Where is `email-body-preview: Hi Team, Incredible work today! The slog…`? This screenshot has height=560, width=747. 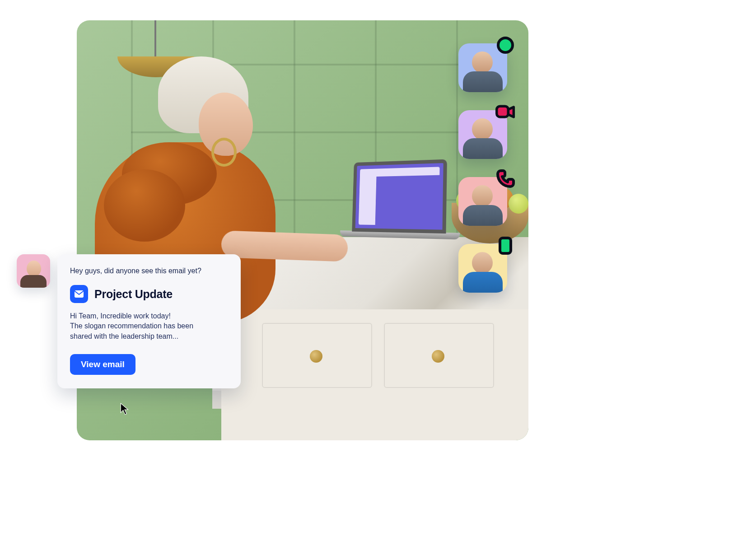
email-body-preview: Hi Team, Incredible work today! The slog… is located at coordinates (149, 326).